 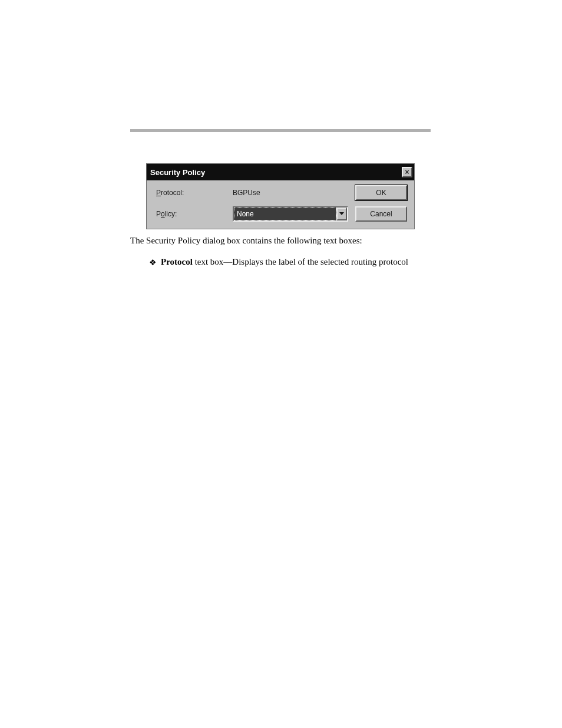 What do you see at coordinates (300, 262) in the screenshot?
I see `option-description: text box—Displays the label of the selec…` at bounding box center [300, 262].